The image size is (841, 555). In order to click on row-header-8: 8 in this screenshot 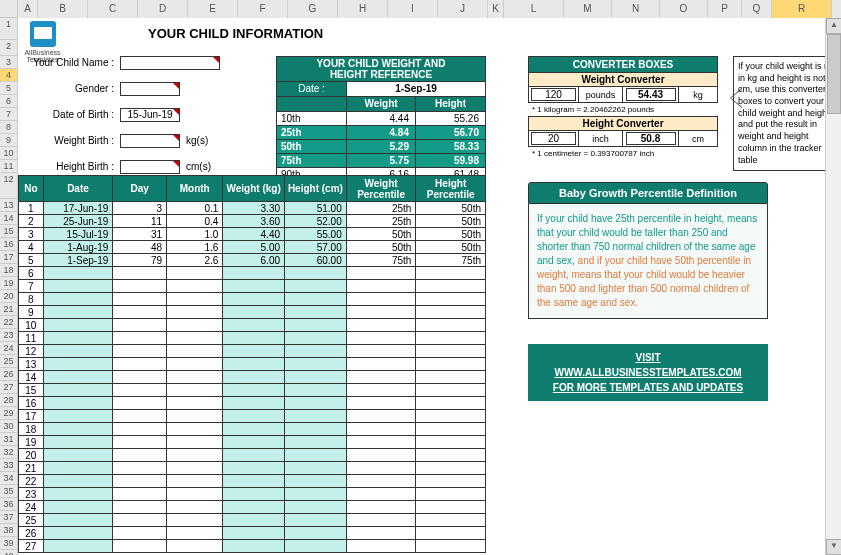, I will do `click(8, 128)`.